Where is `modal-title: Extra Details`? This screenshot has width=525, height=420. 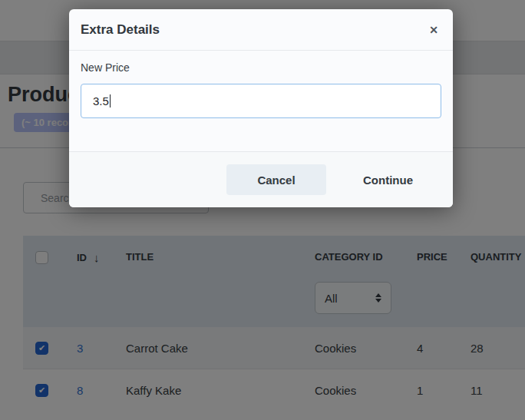 modal-title: Extra Details is located at coordinates (120, 30).